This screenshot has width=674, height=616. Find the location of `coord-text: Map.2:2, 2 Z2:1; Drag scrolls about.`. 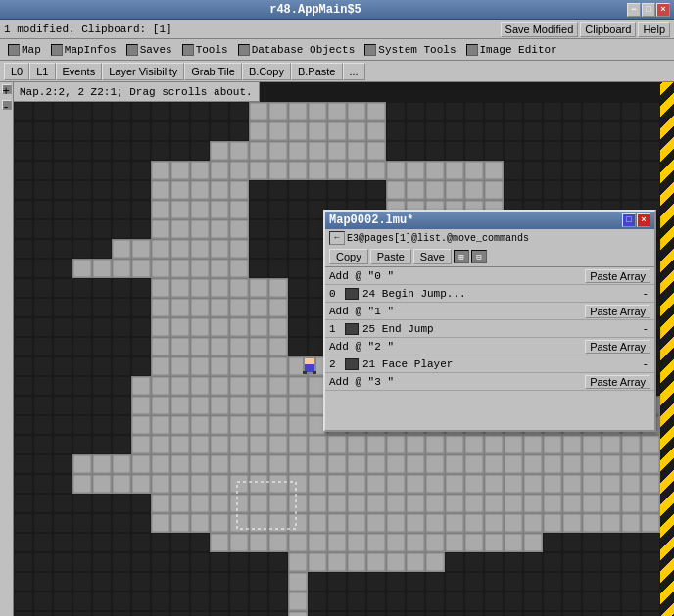

coord-text: Map.2:2, 2 Z2:1; Drag scrolls about. is located at coordinates (136, 92).